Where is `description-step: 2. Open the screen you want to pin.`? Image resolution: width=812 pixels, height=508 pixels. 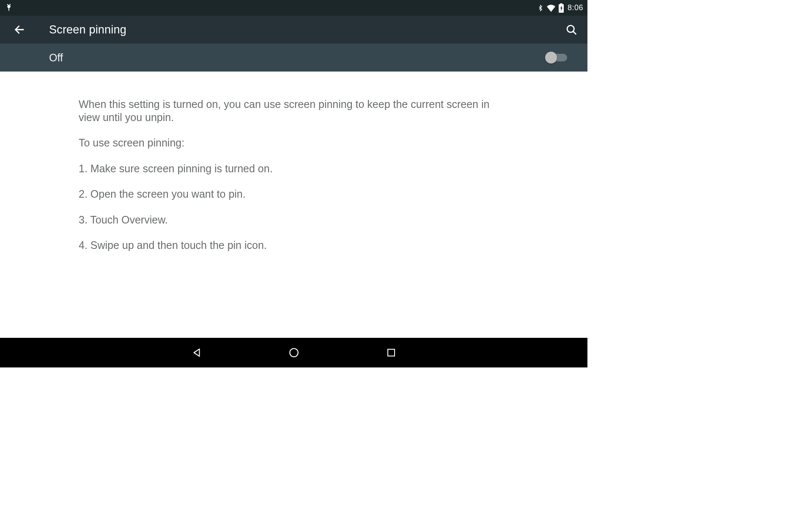
description-step: 2. Open the screen you want to pin. is located at coordinates (294, 194).